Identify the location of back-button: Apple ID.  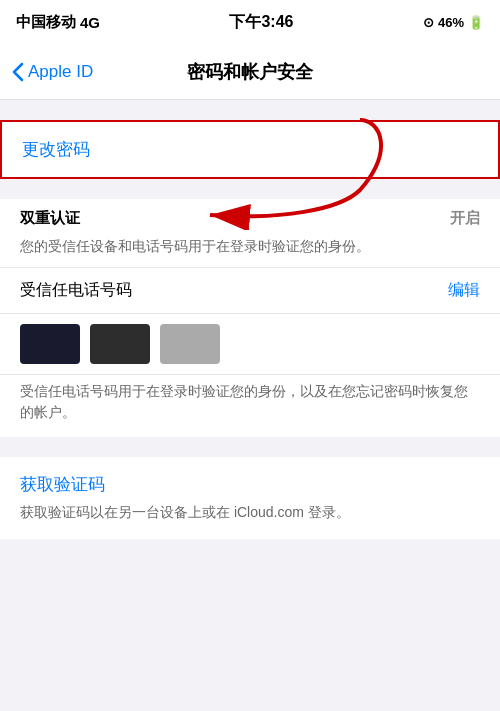
(52, 72).